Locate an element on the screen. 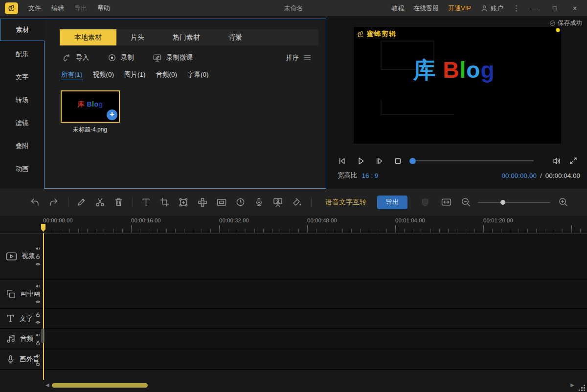 Image resolution: width=587 pixels, height=392 pixels. crop-button is located at coordinates (164, 202).